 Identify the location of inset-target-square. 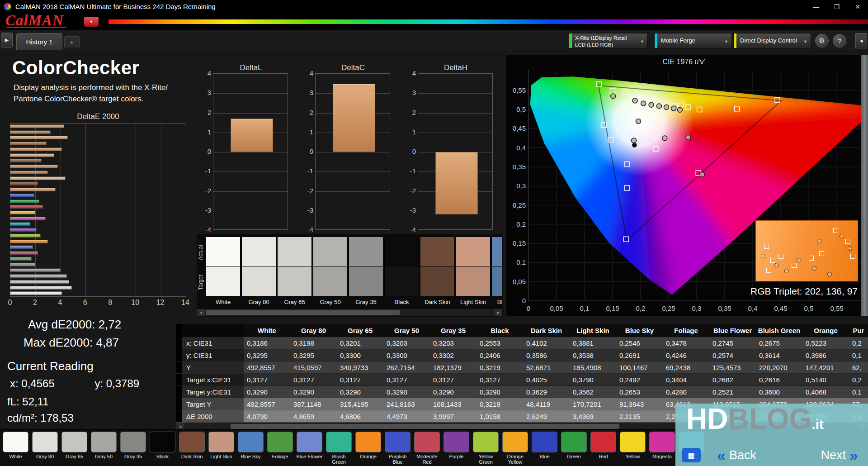
(853, 256).